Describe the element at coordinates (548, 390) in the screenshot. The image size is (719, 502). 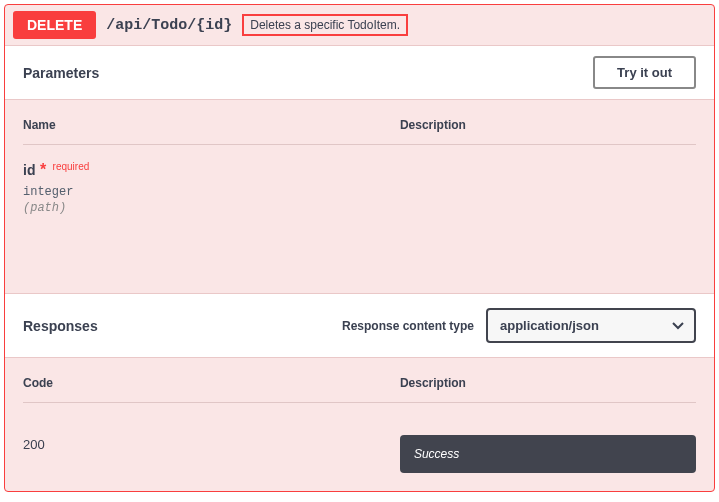
I see `response-header-description: Description` at that location.